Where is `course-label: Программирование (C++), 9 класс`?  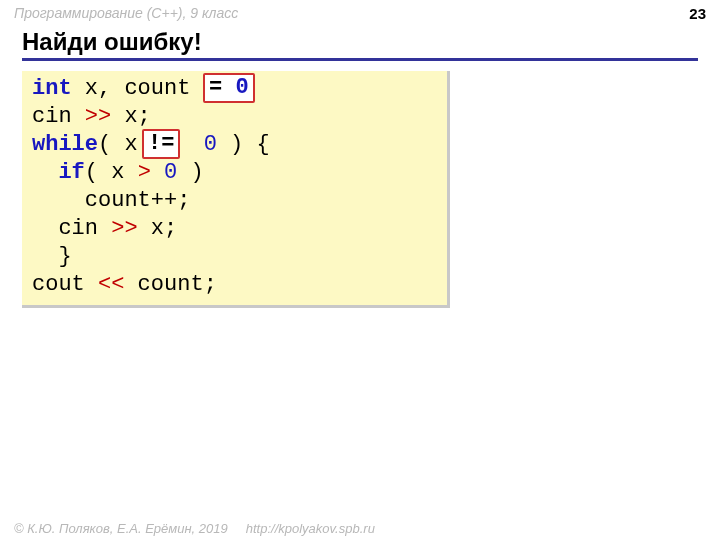 course-label: Программирование (C++), 9 класс is located at coordinates (126, 13).